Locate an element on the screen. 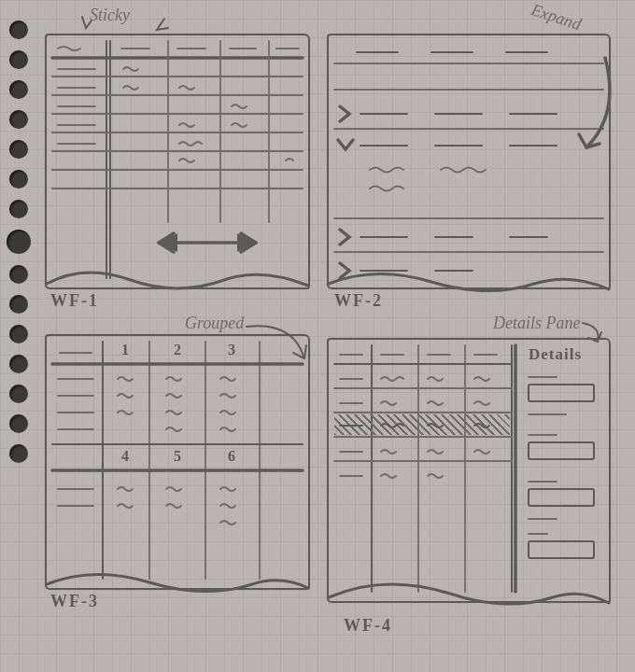 The height and width of the screenshot is (672, 635). notebook-spiral-holes is located at coordinates (21, 336).